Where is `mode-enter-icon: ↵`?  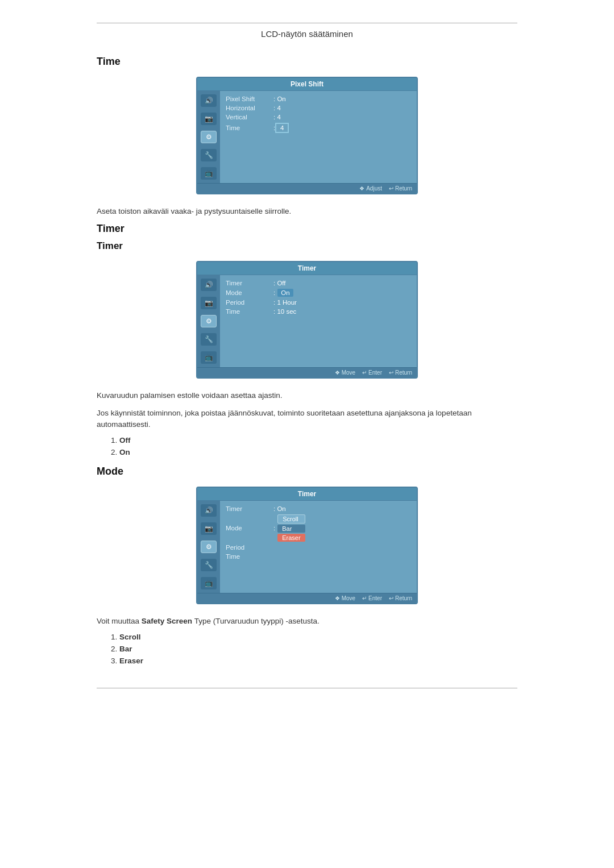 mode-enter-icon: ↵ is located at coordinates (364, 598).